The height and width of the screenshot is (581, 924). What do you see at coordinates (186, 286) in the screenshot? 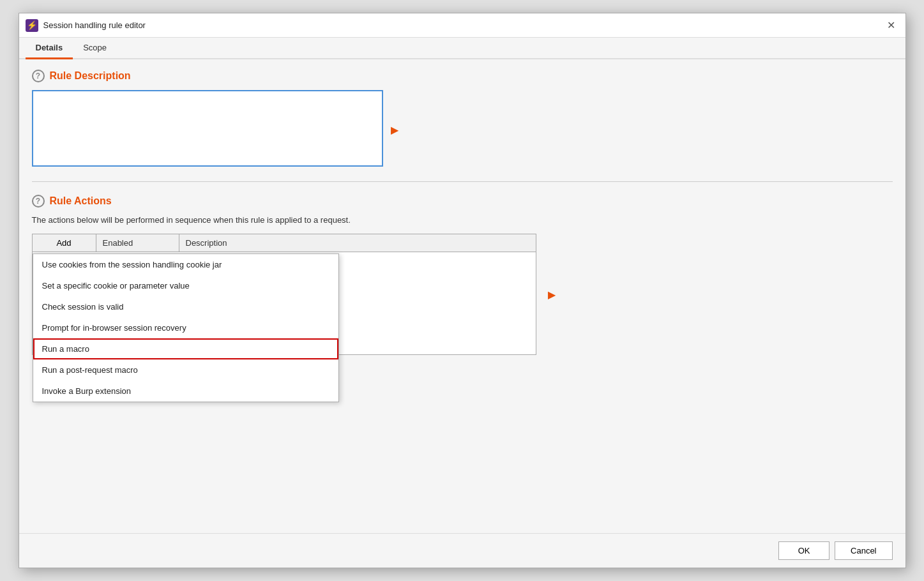
I see `dropdown-item-1: Set a specific cookie or parameter value` at bounding box center [186, 286].